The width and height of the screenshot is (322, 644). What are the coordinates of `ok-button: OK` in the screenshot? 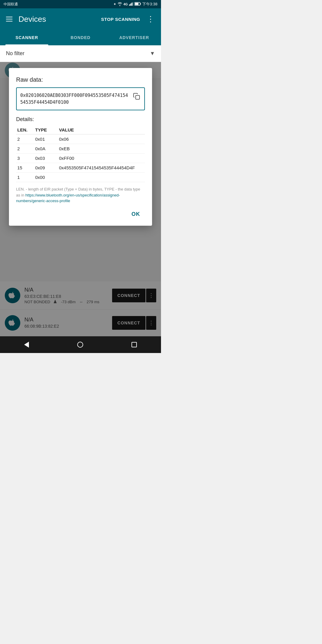 It's located at (136, 214).